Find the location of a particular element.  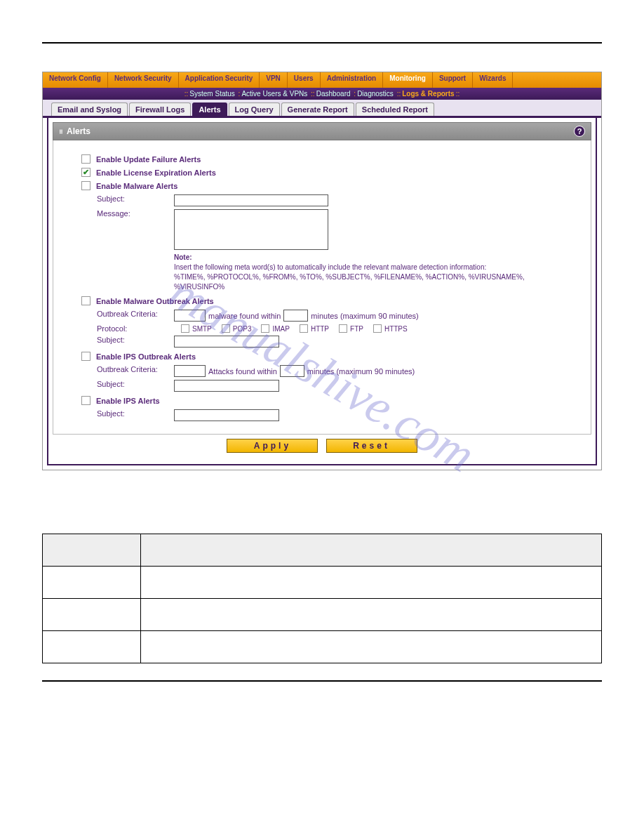

sub-tab-generate-report: Generate Report is located at coordinates (318, 110).